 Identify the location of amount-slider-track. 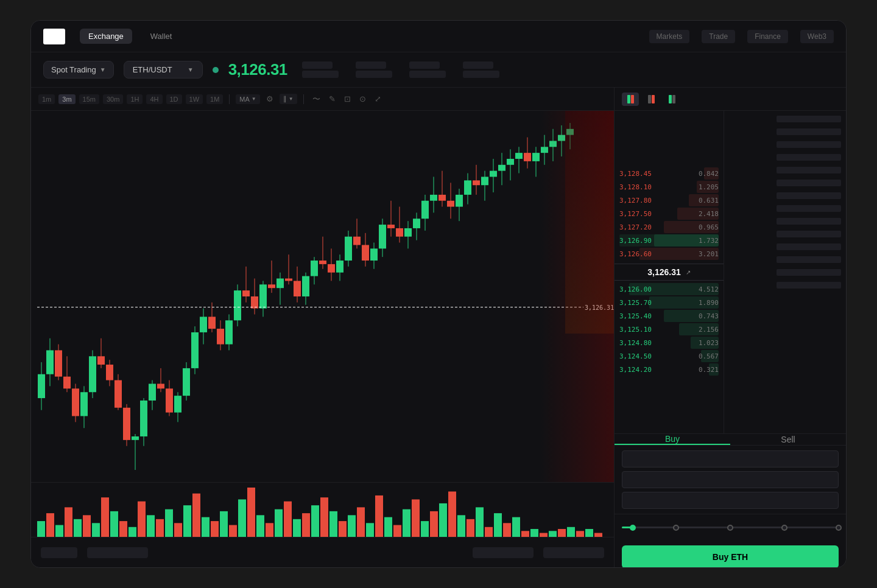
(730, 527).